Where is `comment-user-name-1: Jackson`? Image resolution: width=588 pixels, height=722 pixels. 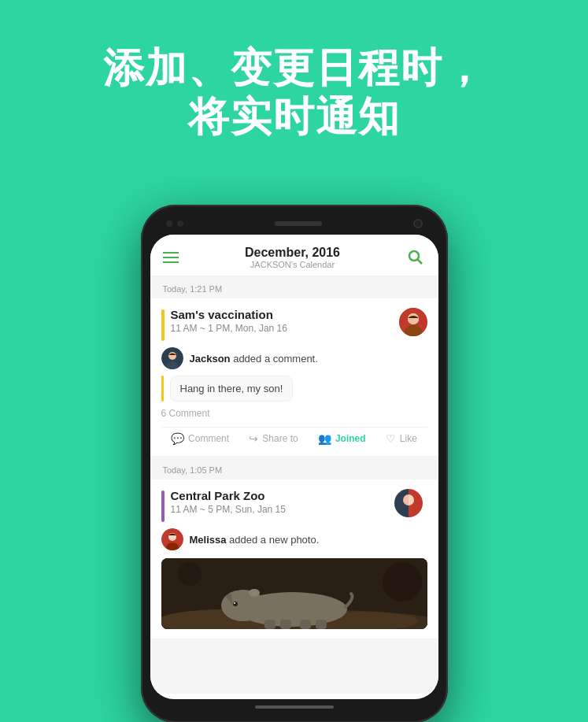 comment-user-name-1: Jackson is located at coordinates (210, 359).